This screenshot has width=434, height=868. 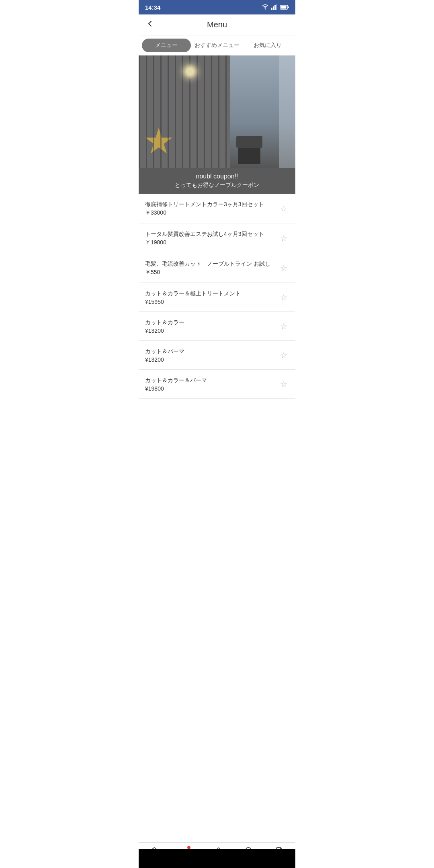 I want to click on coupon-banner: noubl coupon!! とってもお得なノーブルクーポン, so click(x=217, y=181).